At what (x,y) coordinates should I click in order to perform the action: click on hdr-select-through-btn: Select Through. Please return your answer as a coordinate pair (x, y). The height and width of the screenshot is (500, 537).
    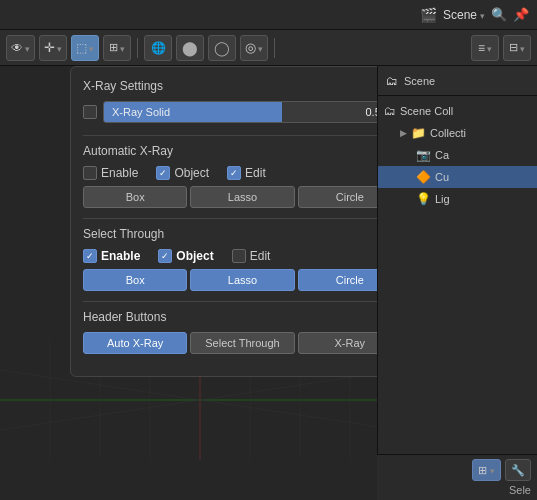
    Looking at the image, I should click on (242, 343).